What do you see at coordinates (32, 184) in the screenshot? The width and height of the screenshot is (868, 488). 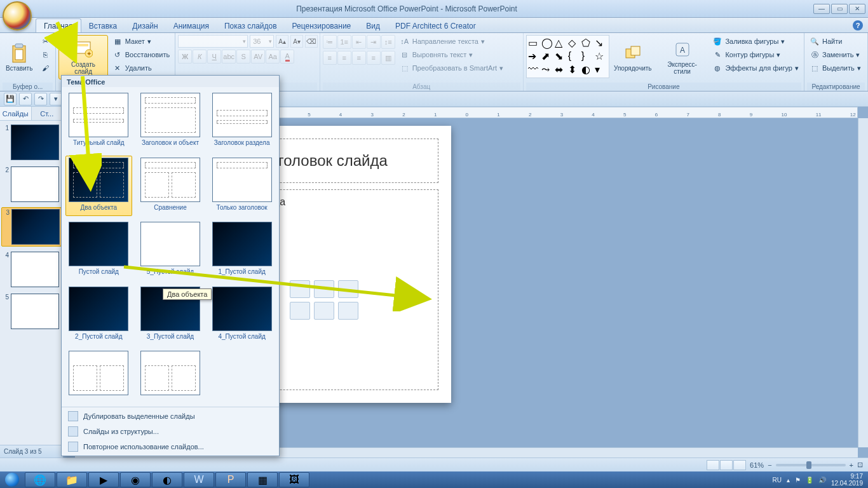 I see `thumbnail-2: 2` at bounding box center [32, 184].